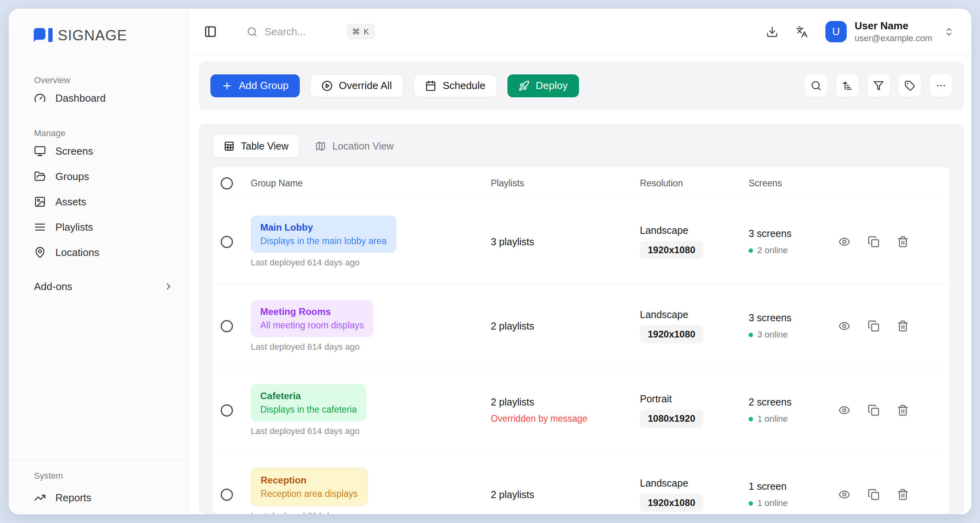 This screenshot has width=980, height=523. Describe the element at coordinates (324, 234) in the screenshot. I see `group-badge: Main Lobby Displays in the main lobby ar…` at that location.